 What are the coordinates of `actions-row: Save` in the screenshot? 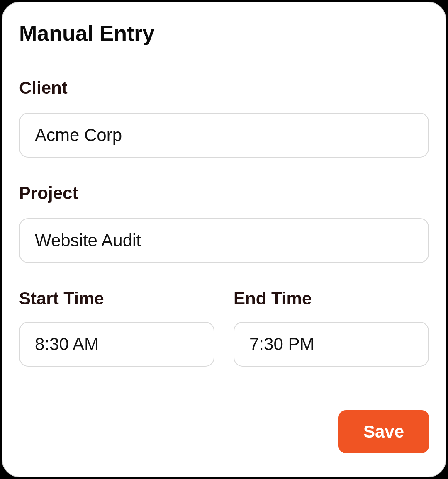 It's located at (224, 432).